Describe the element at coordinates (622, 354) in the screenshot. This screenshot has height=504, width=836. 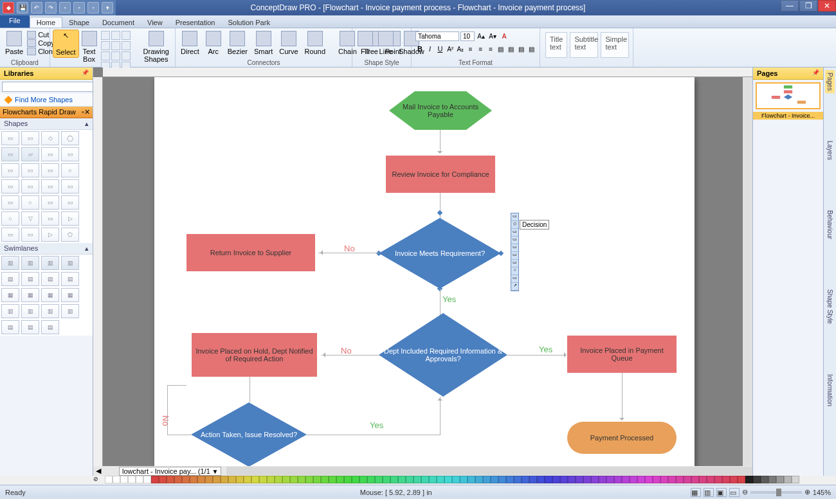
I see `process-queue: Invoice Placed in Payment Queue` at that location.